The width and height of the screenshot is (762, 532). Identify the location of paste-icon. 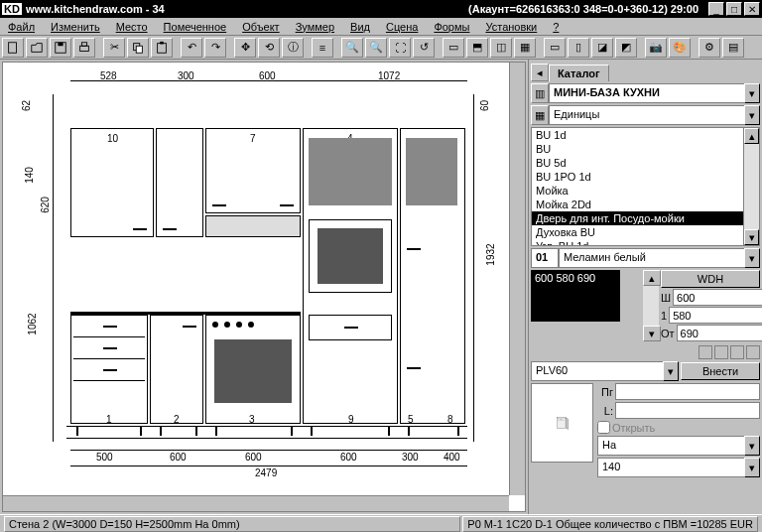
(162, 48).